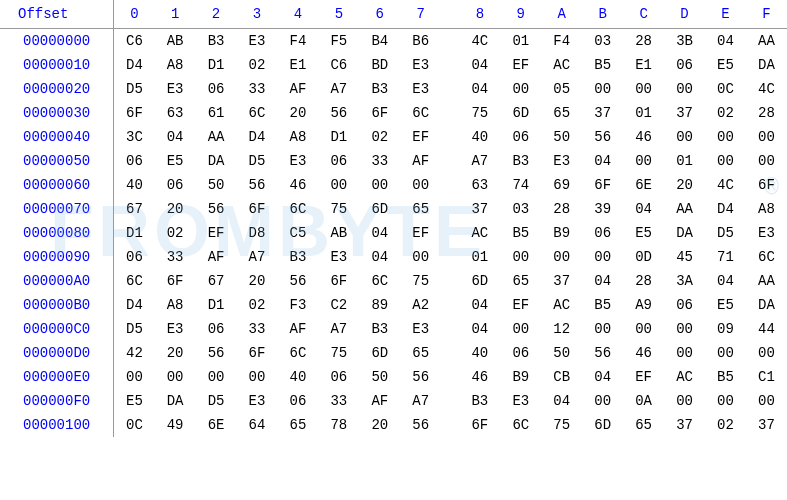 The width and height of the screenshot is (787, 500). What do you see at coordinates (684, 161) in the screenshot?
I see `byte-cell: 01` at bounding box center [684, 161].